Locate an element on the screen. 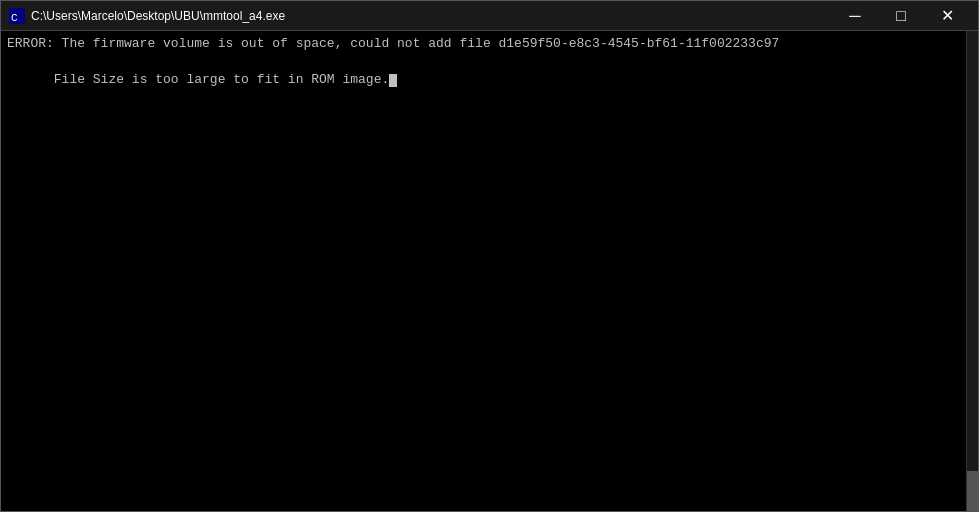 The height and width of the screenshot is (512, 979). title-bar-text: C:\Users\Marcelo\Desktop\UBU\mmtool_a4.e… is located at coordinates (432, 16).